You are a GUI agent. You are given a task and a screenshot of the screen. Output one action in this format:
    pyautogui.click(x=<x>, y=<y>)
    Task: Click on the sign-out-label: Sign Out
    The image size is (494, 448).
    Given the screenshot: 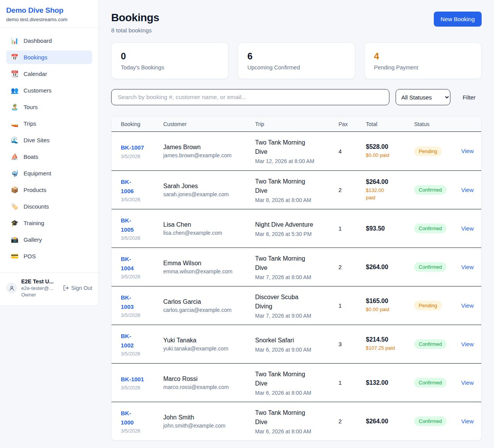 What is the action you would take?
    pyautogui.click(x=82, y=288)
    